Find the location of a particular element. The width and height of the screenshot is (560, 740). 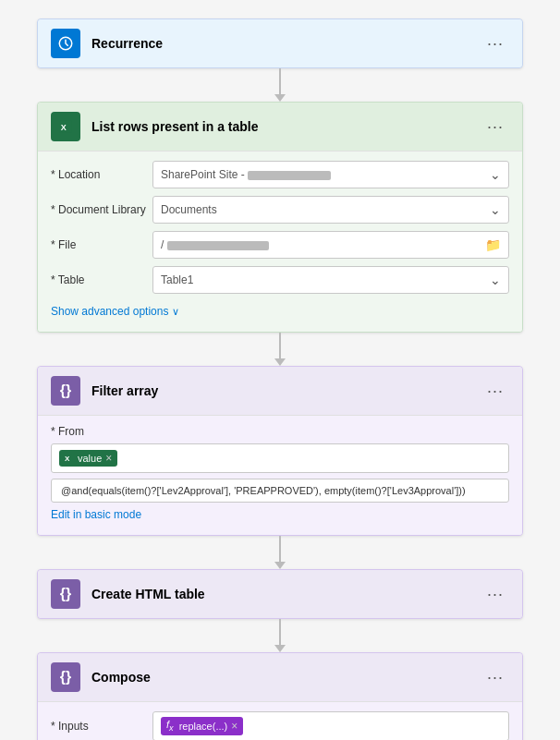

advanced-options-link: Show advanced options ∨ is located at coordinates (115, 311).